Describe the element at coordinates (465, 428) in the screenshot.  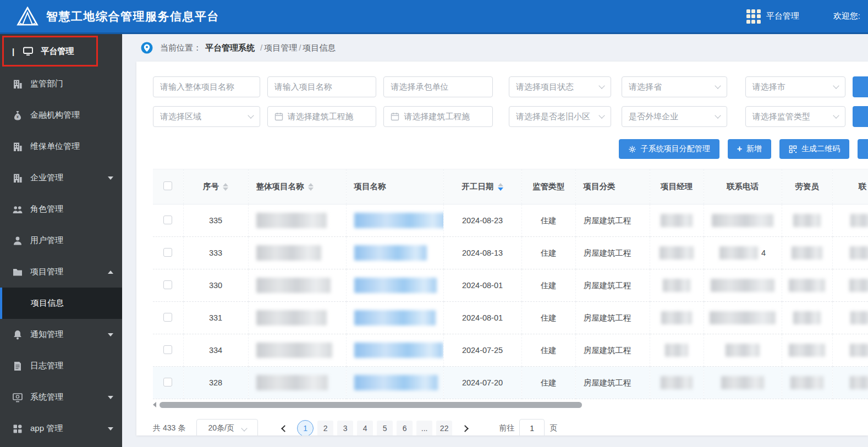
I see `next-page-button` at that location.